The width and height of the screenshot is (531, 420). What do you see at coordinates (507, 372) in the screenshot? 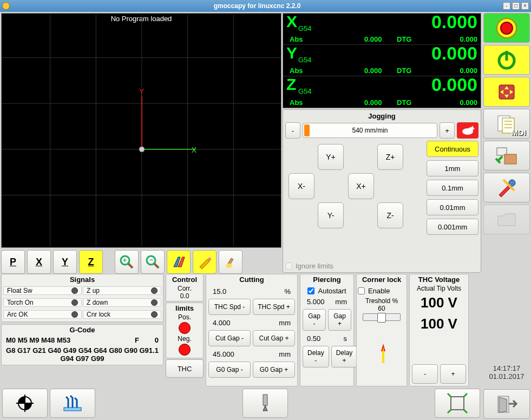
I see `clock-display: 14:17:17 01.01.2017` at bounding box center [507, 372].